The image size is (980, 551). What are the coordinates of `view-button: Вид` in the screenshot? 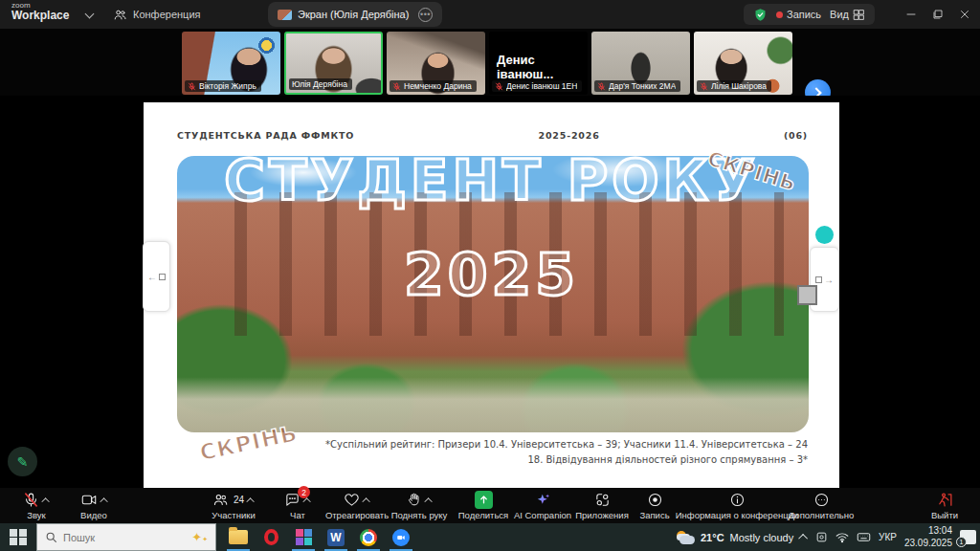 It's located at (848, 15).